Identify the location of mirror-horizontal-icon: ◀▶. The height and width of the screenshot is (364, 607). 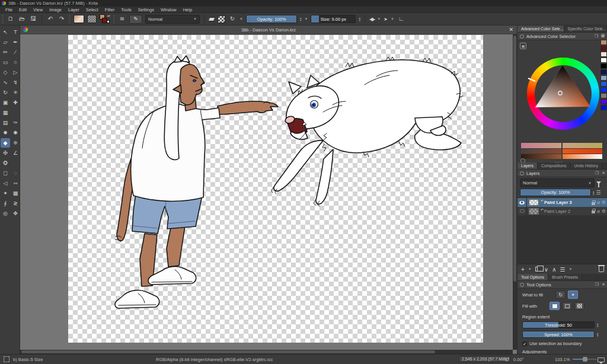
(372, 19).